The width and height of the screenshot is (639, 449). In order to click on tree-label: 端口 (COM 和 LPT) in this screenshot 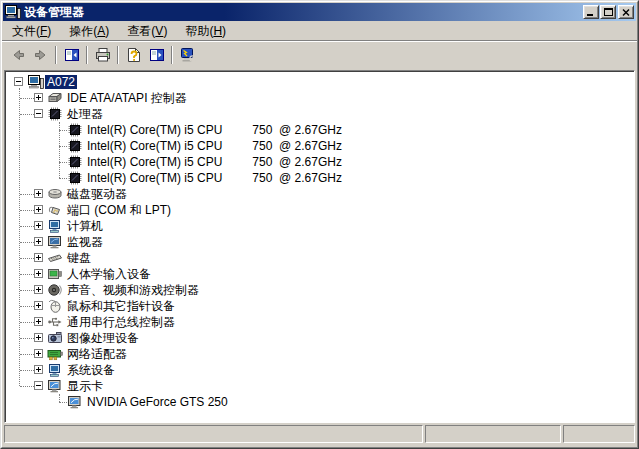, I will do `click(119, 210)`.